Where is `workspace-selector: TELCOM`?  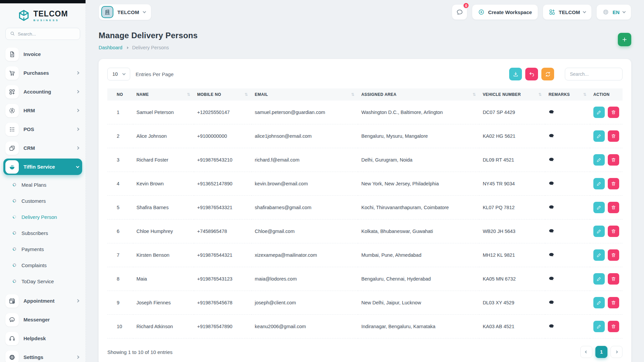 workspace-selector: TELCOM is located at coordinates (125, 12).